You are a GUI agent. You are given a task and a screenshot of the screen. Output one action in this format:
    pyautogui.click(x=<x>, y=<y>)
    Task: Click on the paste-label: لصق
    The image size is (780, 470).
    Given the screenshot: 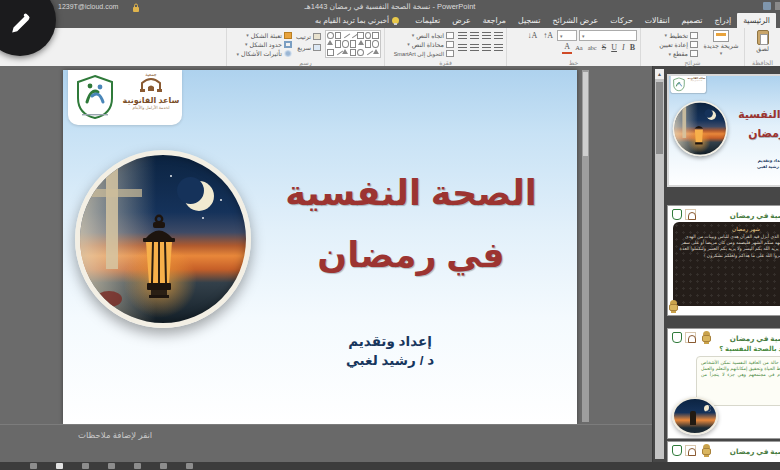 What is the action you would take?
    pyautogui.click(x=762, y=48)
    